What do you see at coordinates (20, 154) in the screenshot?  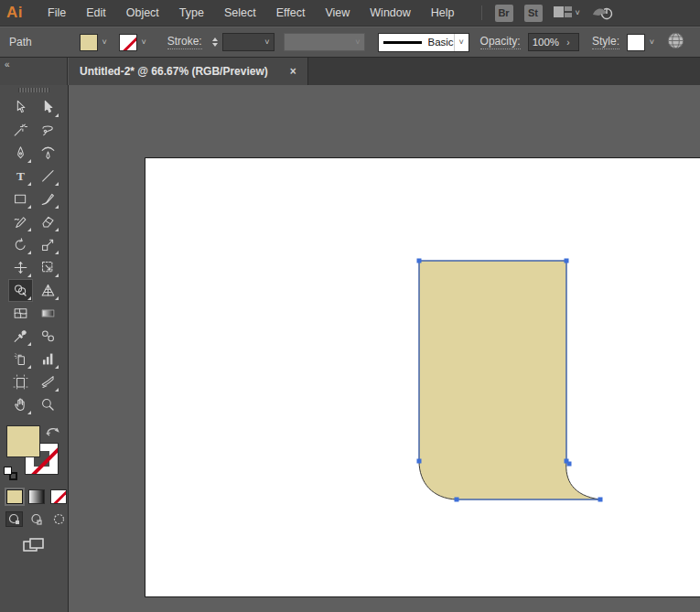 I see `pen-tool-button` at bounding box center [20, 154].